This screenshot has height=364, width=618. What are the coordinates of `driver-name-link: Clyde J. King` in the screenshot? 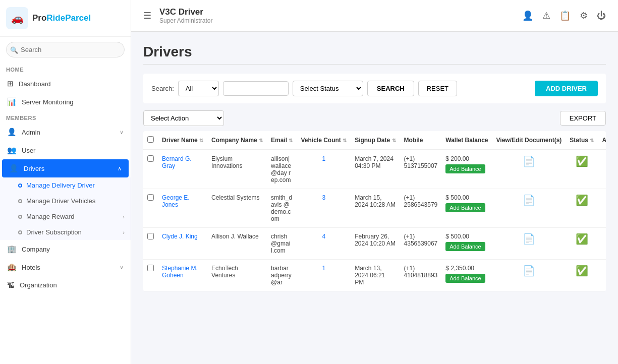 It's located at (180, 236).